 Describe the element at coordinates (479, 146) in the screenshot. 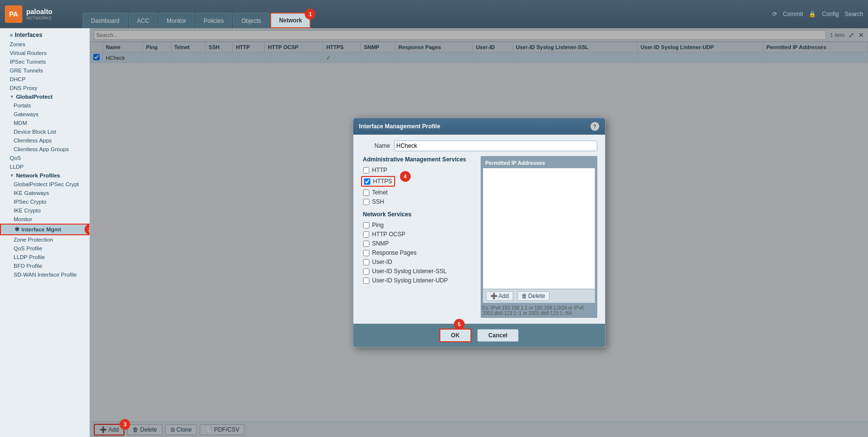

I see `name-row: Name` at that location.